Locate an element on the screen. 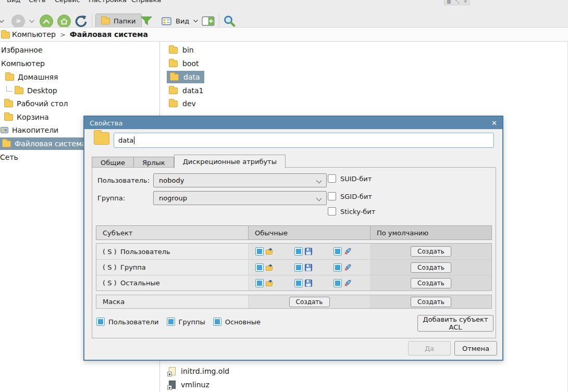 This screenshot has width=568, height=392. menu-settings: Настройка is located at coordinates (107, 2).